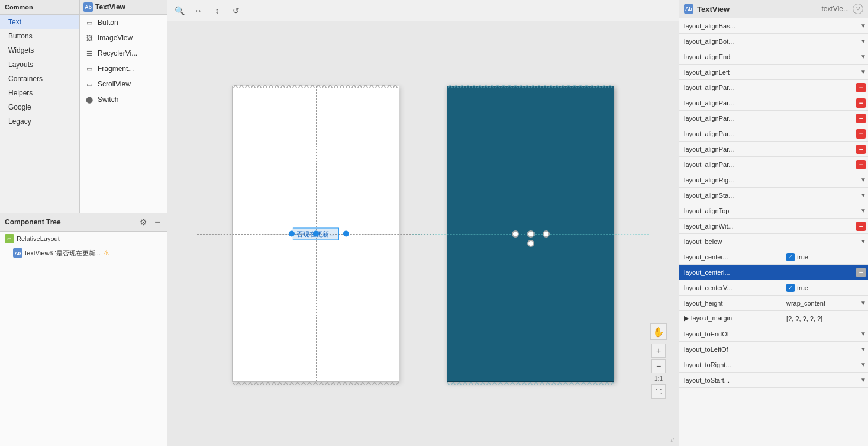 This screenshot has height=446, width=868. I want to click on prop-minus-alignpar5: −, so click(861, 149).